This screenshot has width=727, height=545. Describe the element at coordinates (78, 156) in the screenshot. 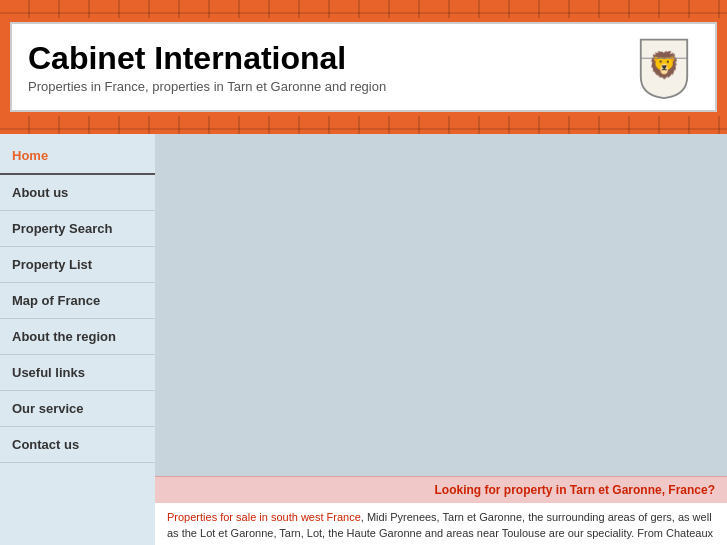

I see `sidebar-item-home: Home` at that location.